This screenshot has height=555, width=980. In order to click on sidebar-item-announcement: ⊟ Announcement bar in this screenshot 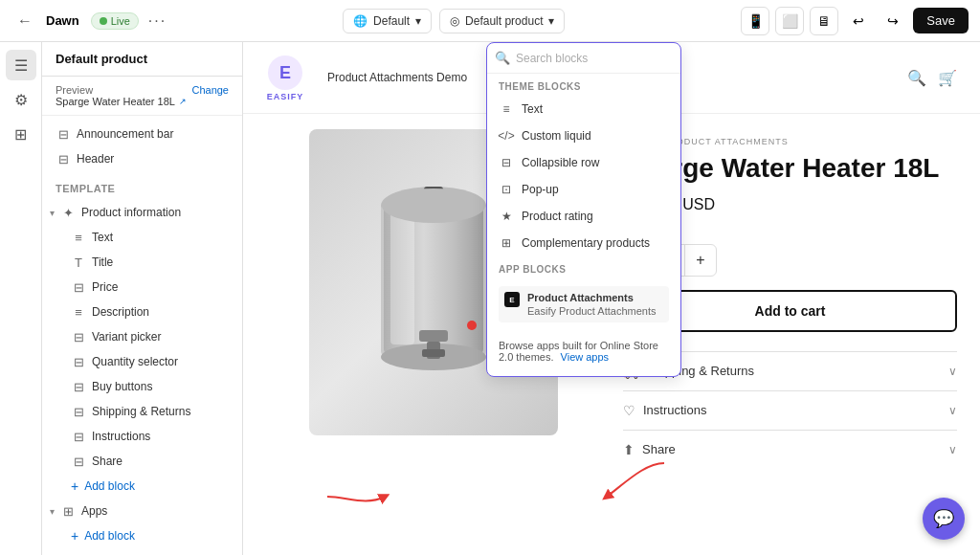, I will do `click(142, 134)`.